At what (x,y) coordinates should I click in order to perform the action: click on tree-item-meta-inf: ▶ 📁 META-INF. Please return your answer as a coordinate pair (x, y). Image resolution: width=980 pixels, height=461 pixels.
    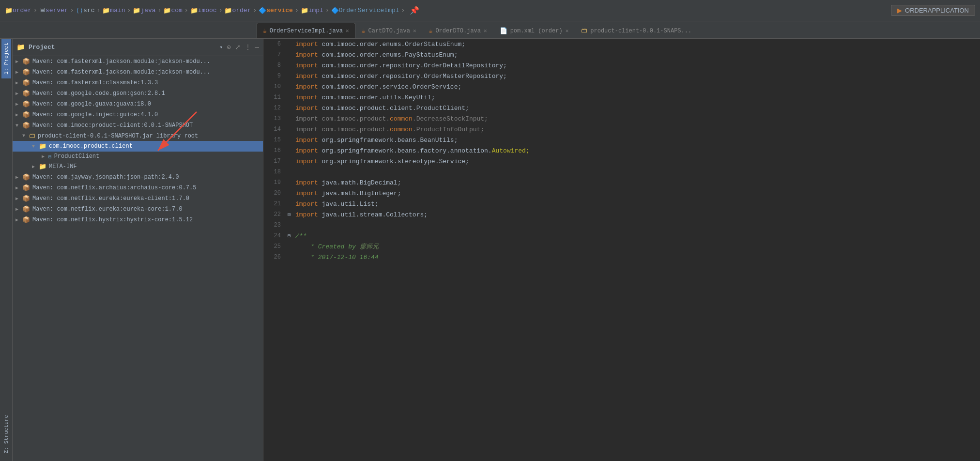
    Looking at the image, I should click on (138, 167).